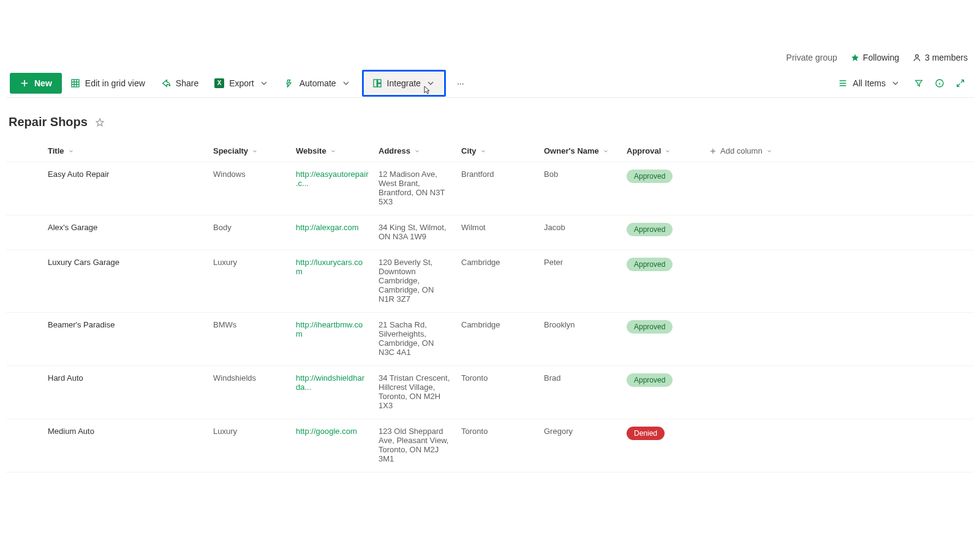  Describe the element at coordinates (766, 151) in the screenshot. I see `add-column-button: Add column` at that location.